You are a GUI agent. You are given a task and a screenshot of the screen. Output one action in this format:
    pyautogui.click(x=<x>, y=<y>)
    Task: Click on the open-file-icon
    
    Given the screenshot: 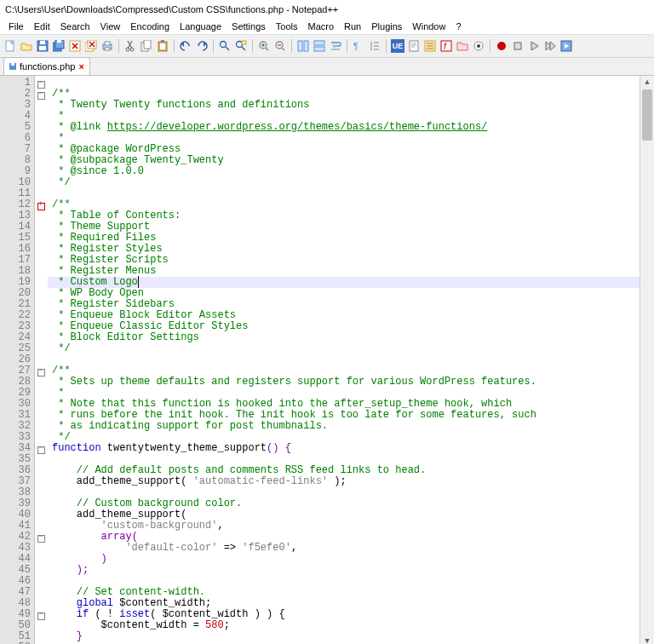 What is the action you would take?
    pyautogui.click(x=26, y=46)
    